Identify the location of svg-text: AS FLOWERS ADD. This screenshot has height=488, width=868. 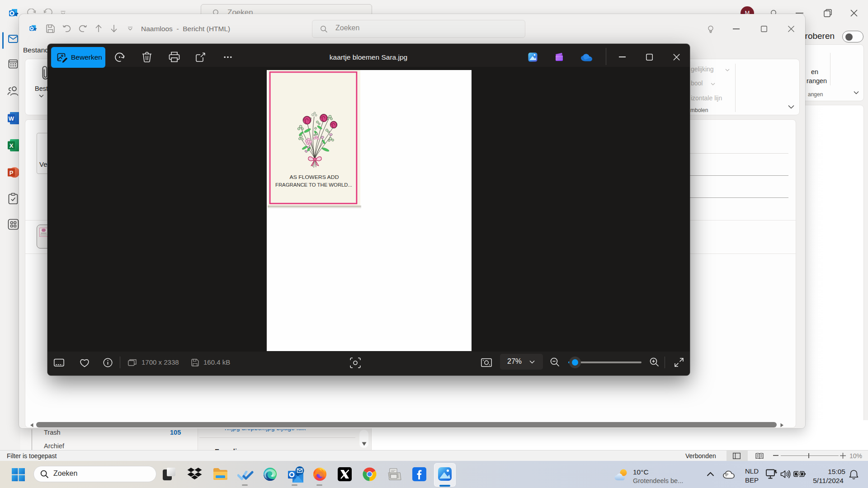
(315, 177).